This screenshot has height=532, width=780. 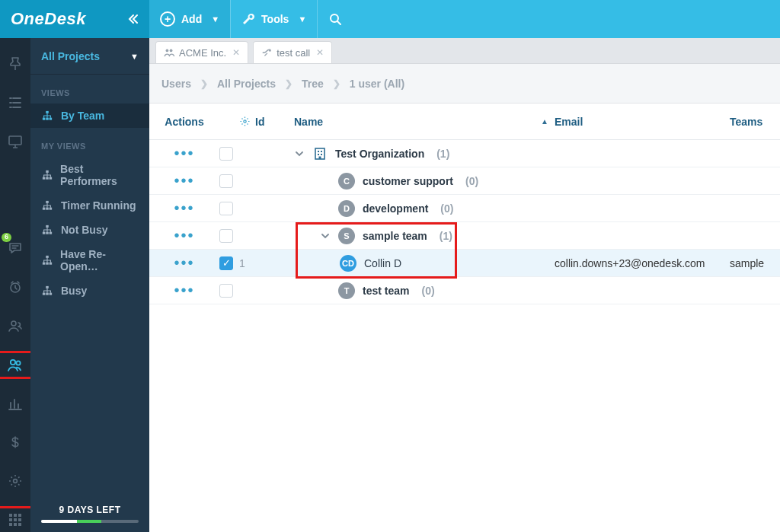 What do you see at coordinates (15, 326) in the screenshot?
I see `rail-customers` at bounding box center [15, 326].